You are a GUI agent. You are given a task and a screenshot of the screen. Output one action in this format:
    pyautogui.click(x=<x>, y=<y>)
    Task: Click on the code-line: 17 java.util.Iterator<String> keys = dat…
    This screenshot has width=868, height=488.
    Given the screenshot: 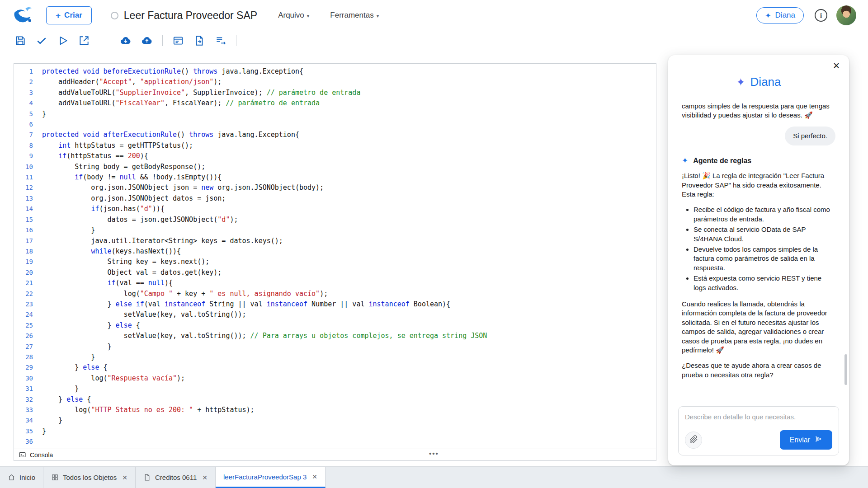 What is the action you would take?
    pyautogui.click(x=335, y=241)
    